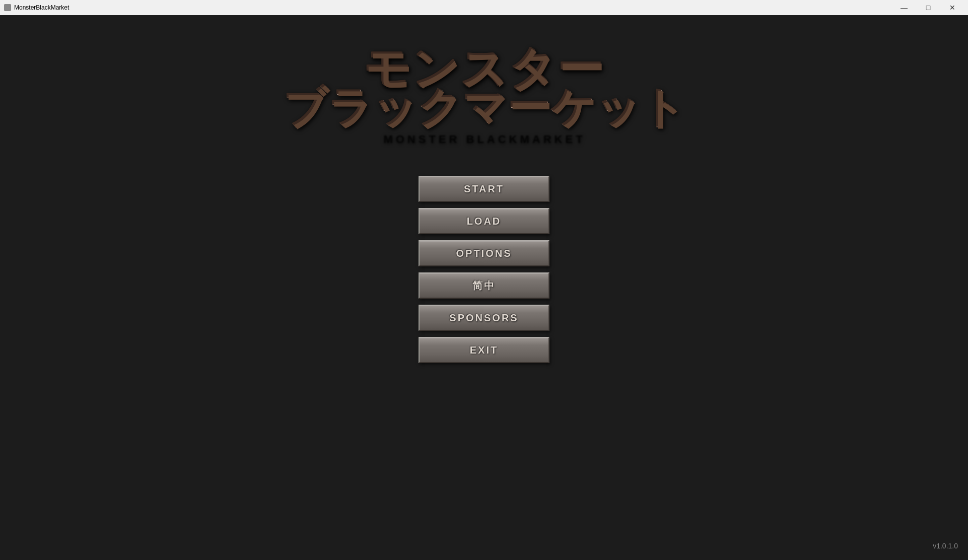  I want to click on start-button: START, so click(484, 189).